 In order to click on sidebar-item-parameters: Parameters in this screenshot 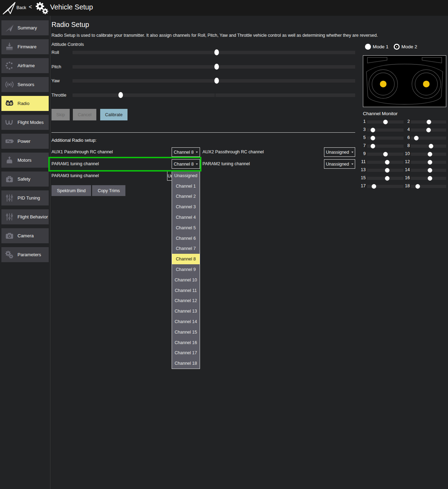, I will do `click(25, 255)`.